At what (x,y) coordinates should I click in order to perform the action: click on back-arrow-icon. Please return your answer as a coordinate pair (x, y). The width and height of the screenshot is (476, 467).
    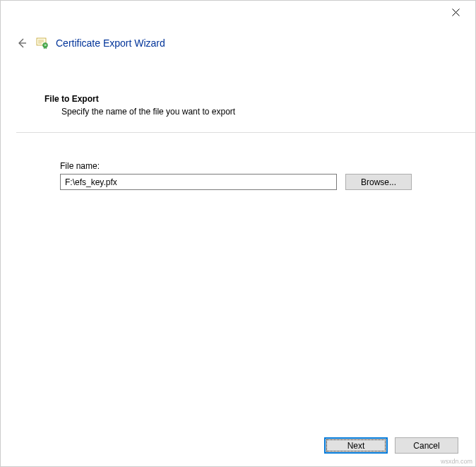
    Looking at the image, I should click on (22, 43).